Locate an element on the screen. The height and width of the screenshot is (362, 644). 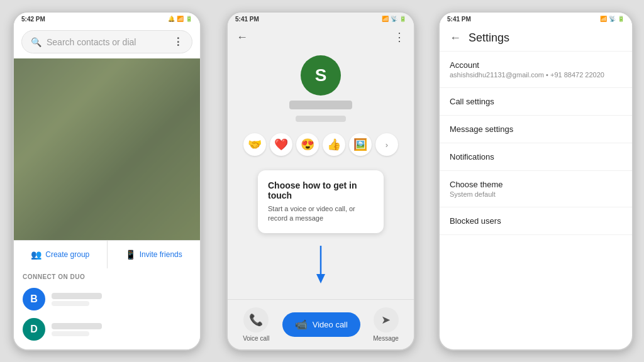
phone2-back-button: ← is located at coordinates (242, 38).